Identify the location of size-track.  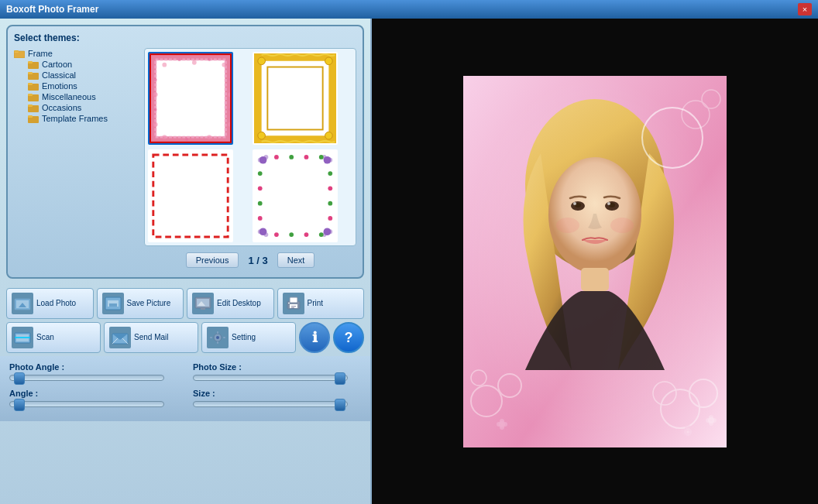
(270, 404).